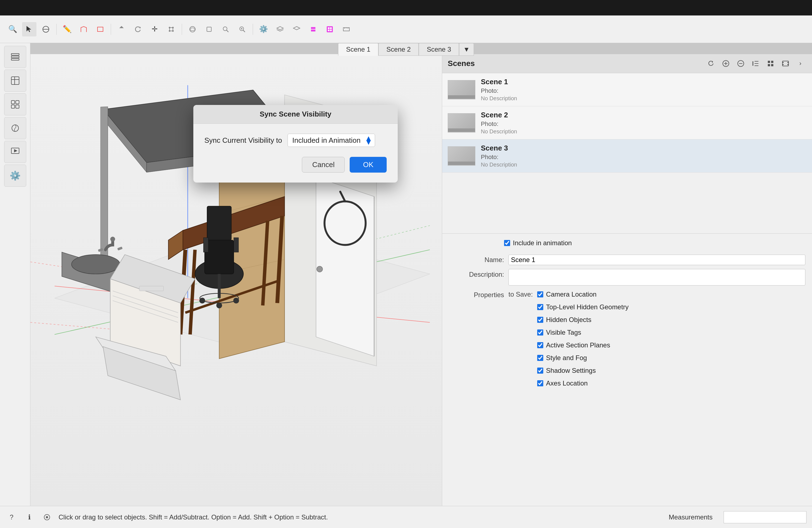 This screenshot has height=528, width=812. What do you see at coordinates (295, 144) in the screenshot?
I see `sync-scene-dialog: Sync Scene Visibility Sync Current Visib…` at bounding box center [295, 144].